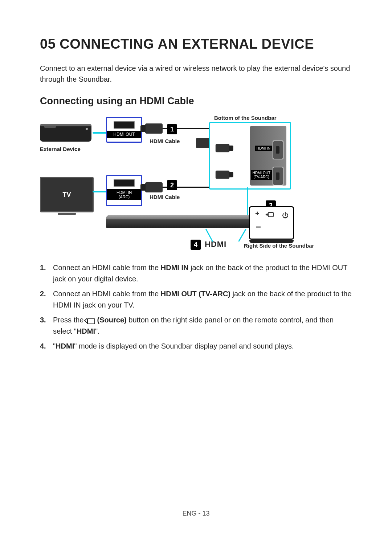 Image resolution: width=392 pixels, height=537 pixels. I want to click on external-device-label: External Device, so click(60, 149).